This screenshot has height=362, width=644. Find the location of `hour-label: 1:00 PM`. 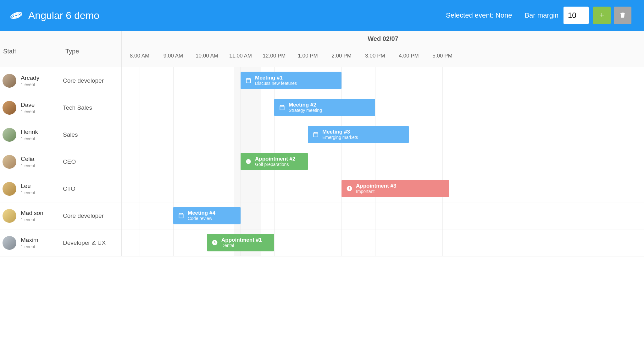

hour-label: 1:00 PM is located at coordinates (308, 56).